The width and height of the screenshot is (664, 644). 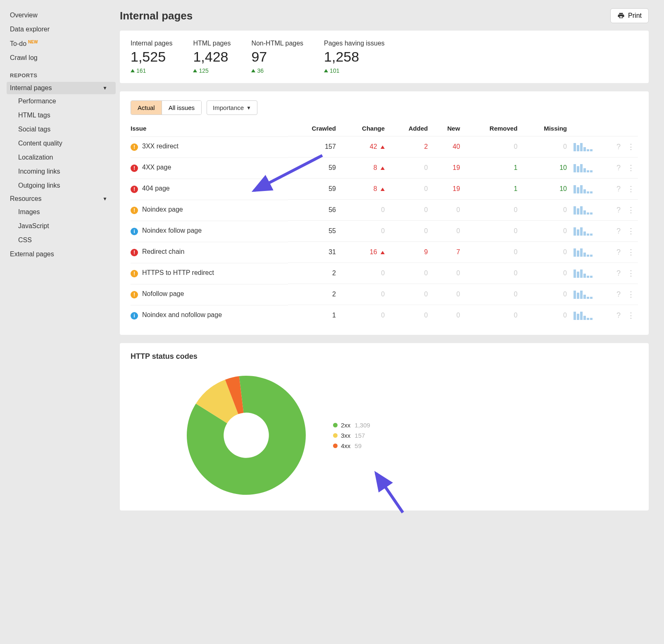 I want to click on status-codes-legend: 2xx 1,309 3xx 157 4xx 59, so click(x=352, y=436).